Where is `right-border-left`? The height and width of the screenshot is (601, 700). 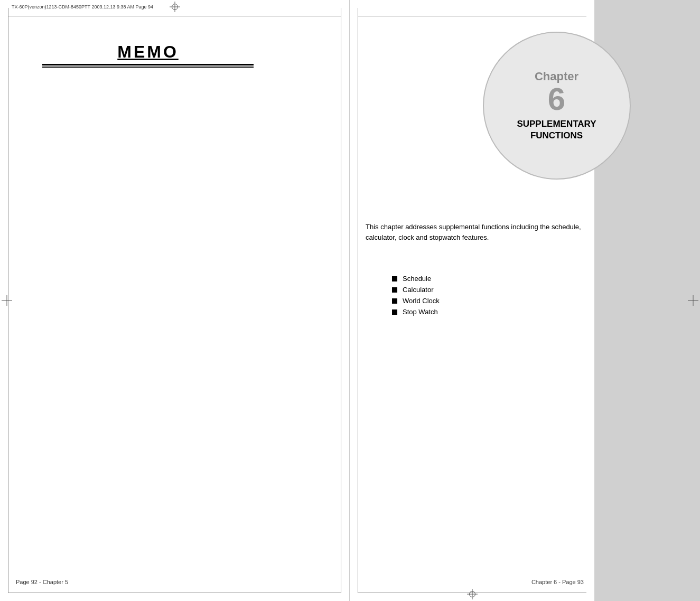 right-border-left is located at coordinates (358, 300).